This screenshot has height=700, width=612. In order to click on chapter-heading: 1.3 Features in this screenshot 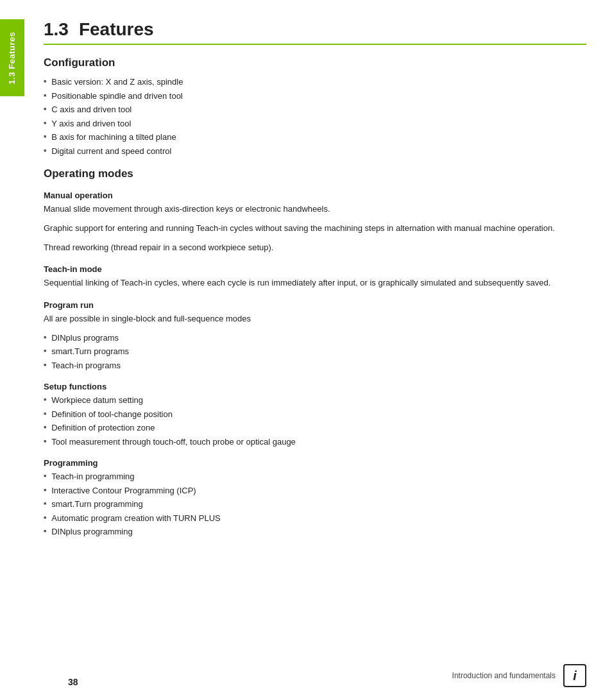, I will do `click(315, 32)`.